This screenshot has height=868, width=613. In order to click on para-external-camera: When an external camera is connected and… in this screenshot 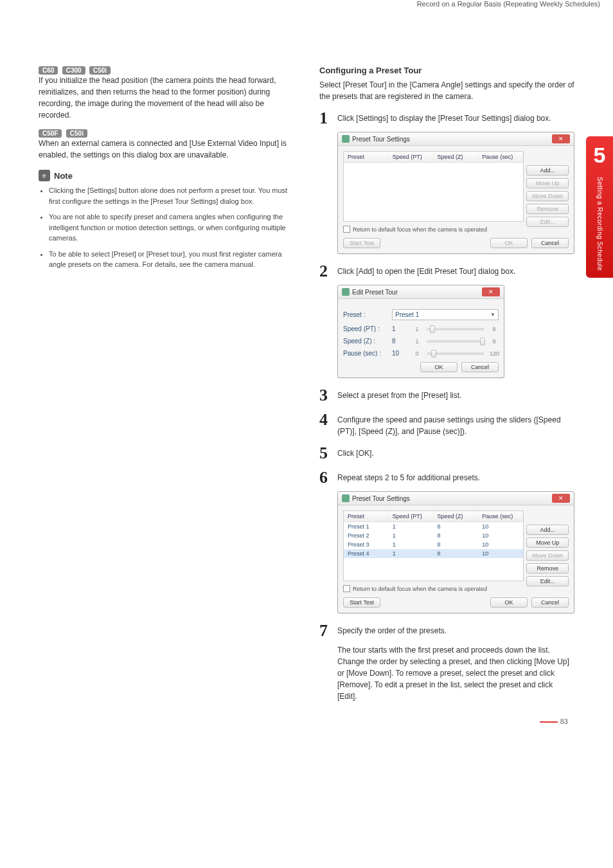, I will do `click(166, 149)`.